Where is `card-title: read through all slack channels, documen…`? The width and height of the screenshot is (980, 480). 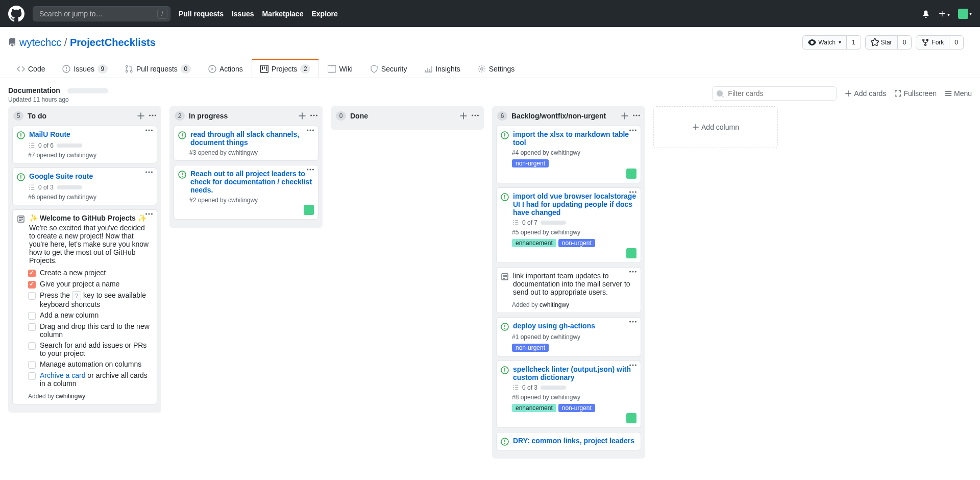
card-title: read through all slack channels, documen… is located at coordinates (252, 138).